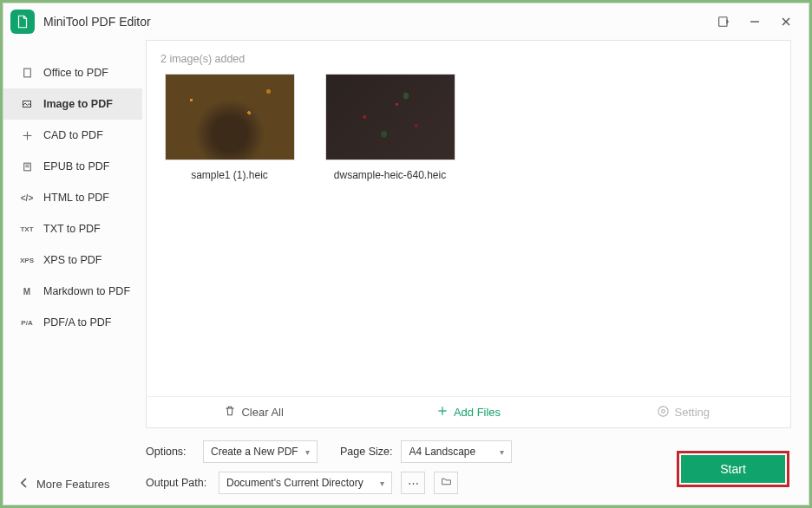  I want to click on sidebar-item-markdown-to-pdf: M Markdown to PDF, so click(73, 291).